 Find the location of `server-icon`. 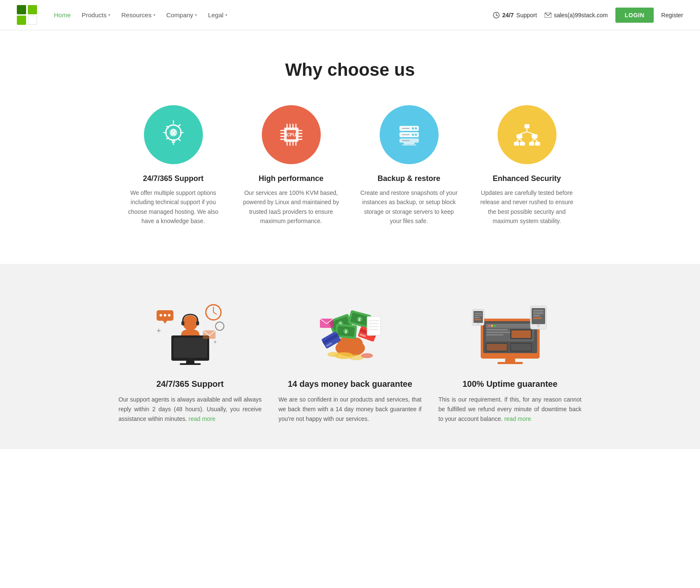

server-icon is located at coordinates (409, 135).